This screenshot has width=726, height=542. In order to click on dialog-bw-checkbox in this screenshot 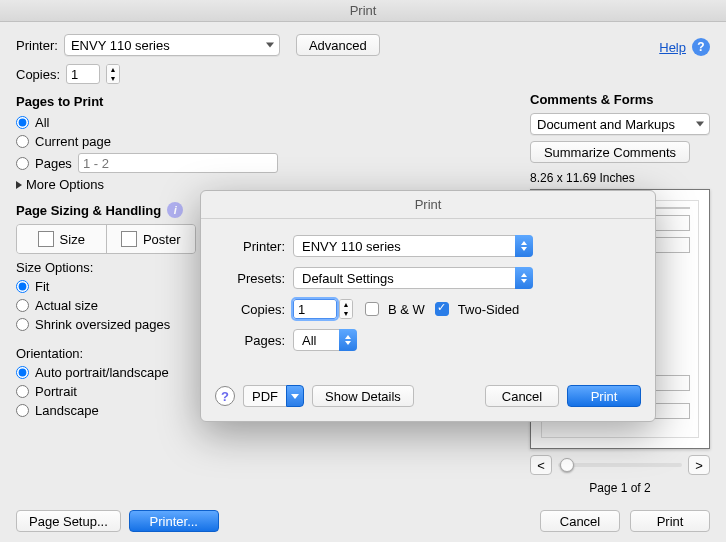, I will do `click(372, 309)`.